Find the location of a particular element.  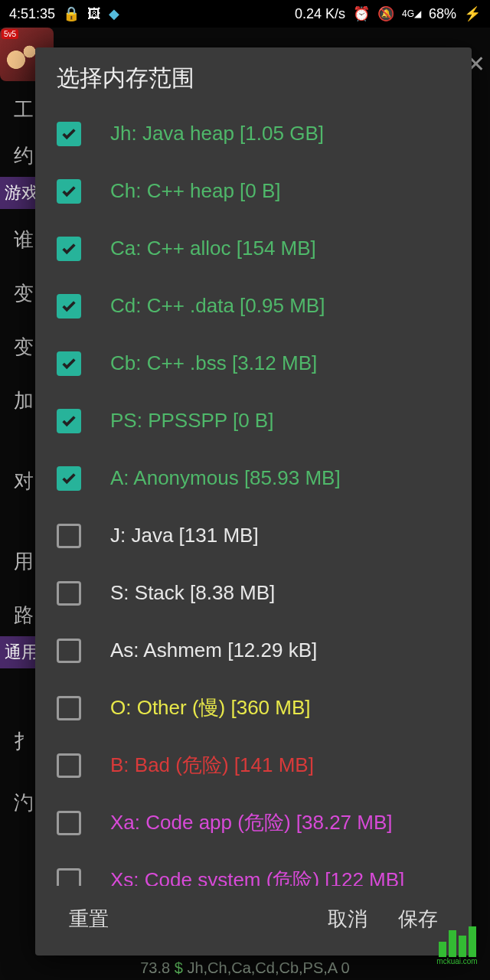

memory-range-item: O: Other (慢) [360 MB] is located at coordinates (264, 707).